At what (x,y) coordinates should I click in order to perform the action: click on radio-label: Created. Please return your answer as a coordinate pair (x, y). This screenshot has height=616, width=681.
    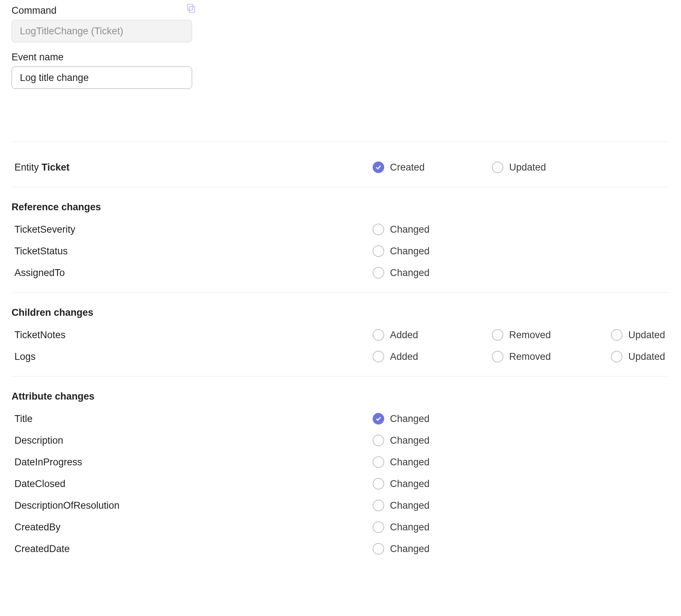
    Looking at the image, I should click on (407, 168).